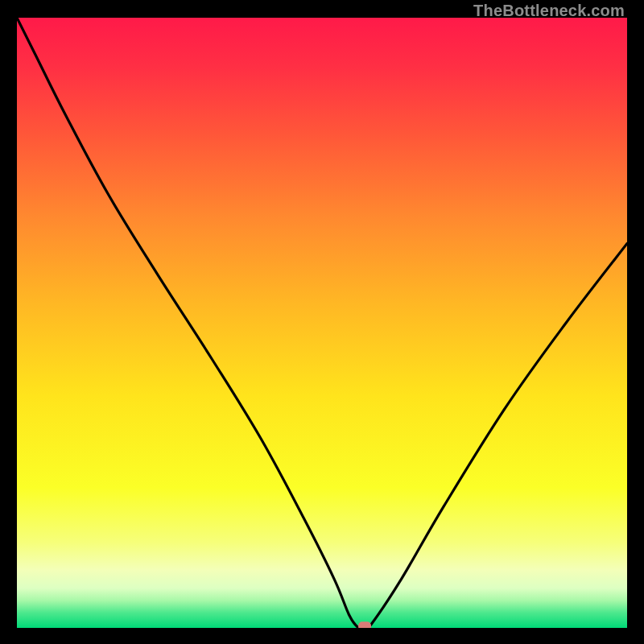 The image size is (644, 644). Describe the element at coordinates (549, 11) in the screenshot. I see `watermark-text: TheBottleneck.com` at that location.